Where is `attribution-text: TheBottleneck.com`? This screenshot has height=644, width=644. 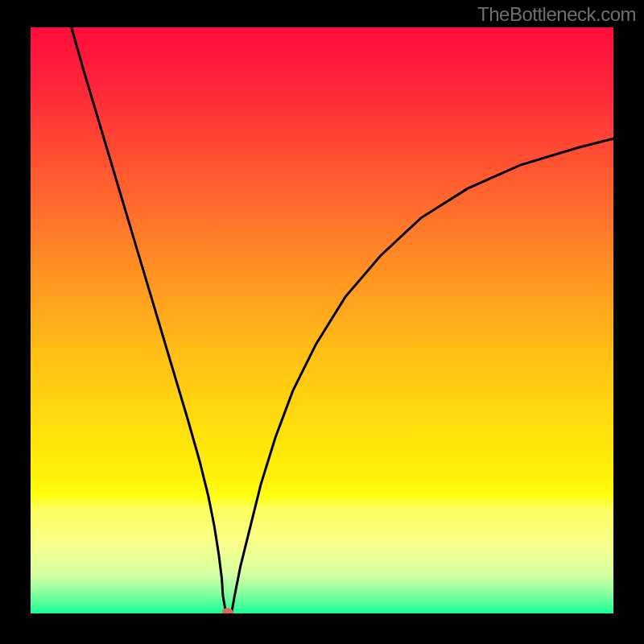 attribution-text: TheBottleneck.com is located at coordinates (557, 14).